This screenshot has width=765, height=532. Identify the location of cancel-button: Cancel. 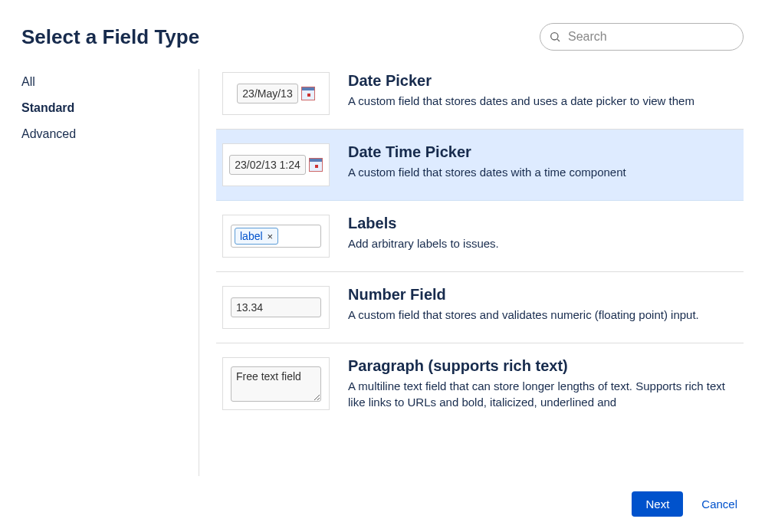
(719, 504).